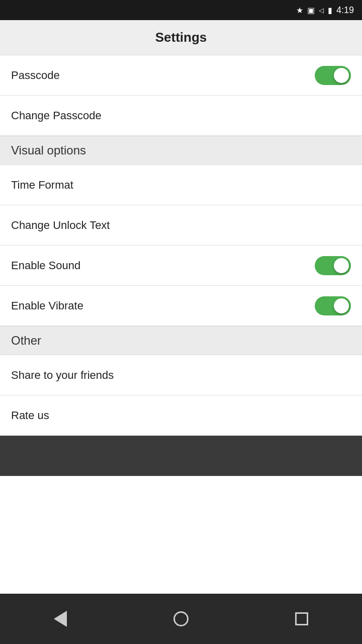 Image resolution: width=362 pixels, height=644 pixels. Describe the element at coordinates (181, 75) in the screenshot. I see `passcode-row: Passcode` at that location.